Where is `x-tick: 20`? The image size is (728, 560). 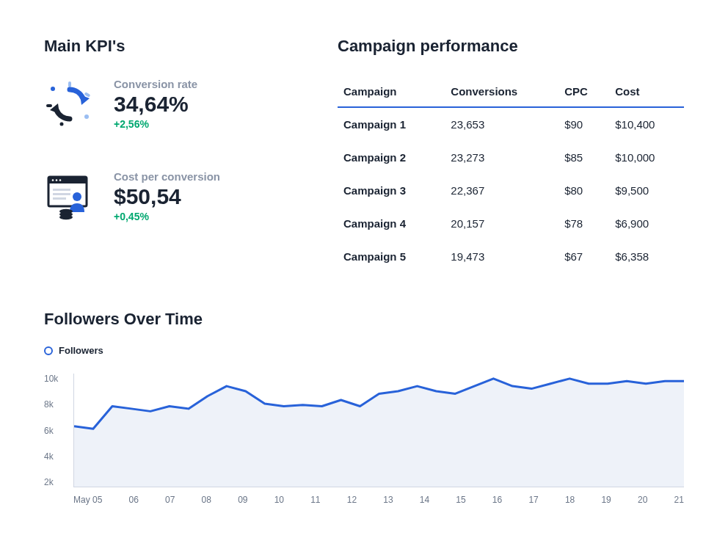
x-tick: 20 is located at coordinates (643, 502).